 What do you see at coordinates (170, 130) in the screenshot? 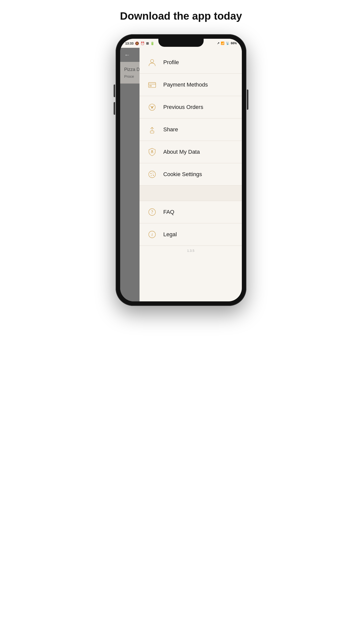
I see `menu-label-share: Share` at bounding box center [170, 130].